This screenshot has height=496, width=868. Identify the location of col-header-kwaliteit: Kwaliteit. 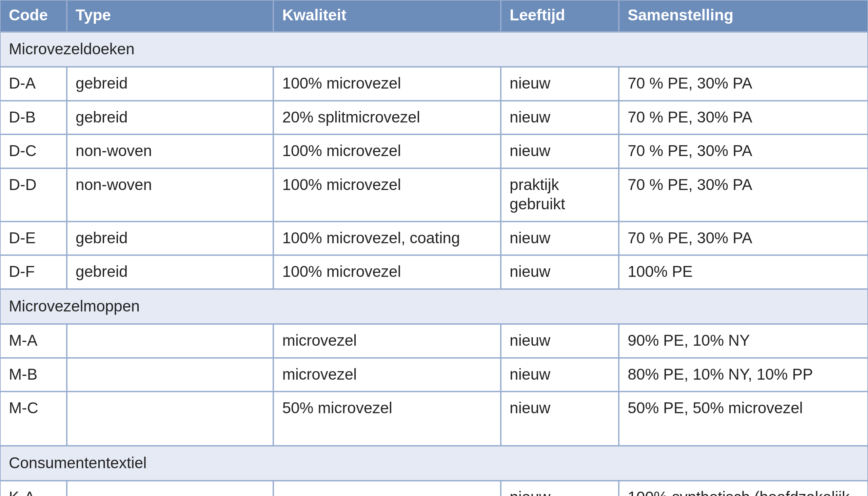
(387, 16).